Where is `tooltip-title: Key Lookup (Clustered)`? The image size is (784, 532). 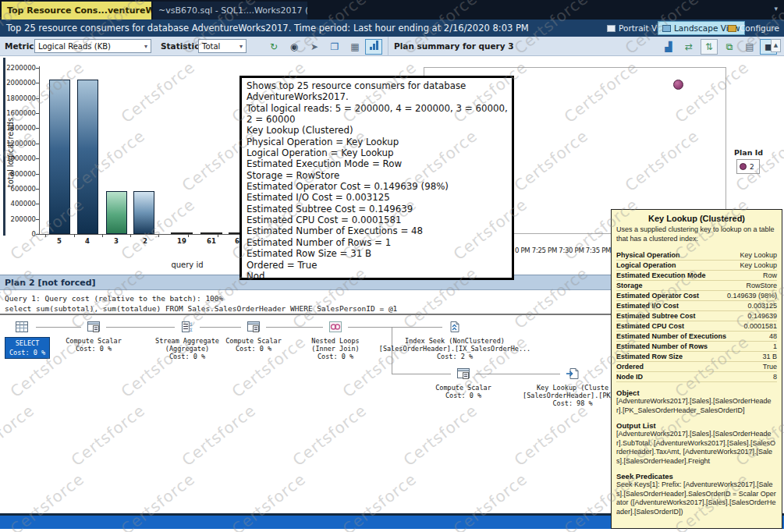 tooltip-title: Key Lookup (Clustered) is located at coordinates (697, 218).